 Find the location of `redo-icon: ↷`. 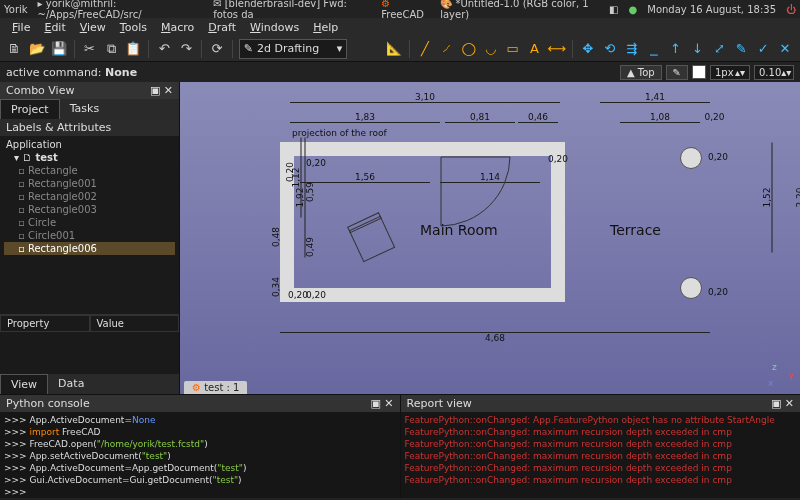

redo-icon: ↷ is located at coordinates (186, 49).